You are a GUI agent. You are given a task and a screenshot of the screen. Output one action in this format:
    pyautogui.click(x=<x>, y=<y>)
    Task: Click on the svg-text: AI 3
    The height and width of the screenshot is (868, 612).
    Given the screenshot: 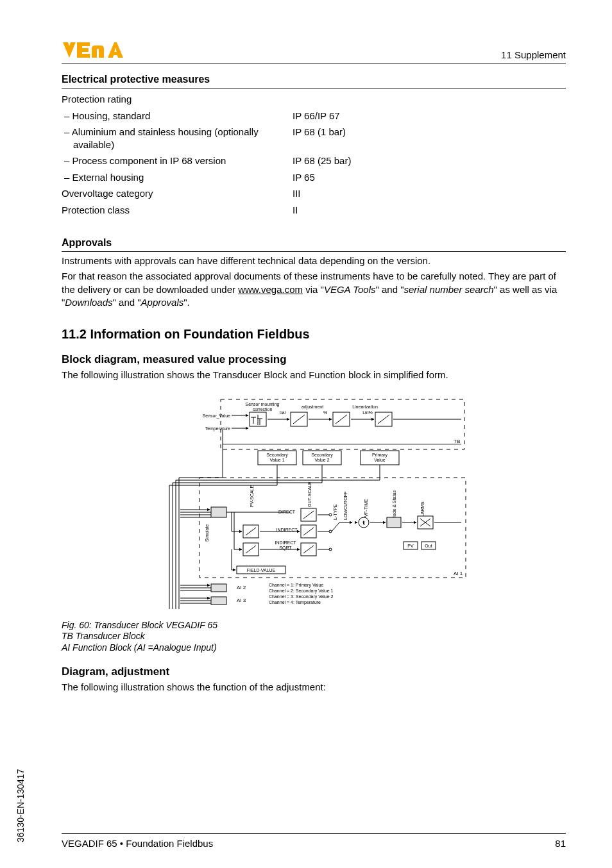 What is the action you would take?
    pyautogui.click(x=241, y=600)
    